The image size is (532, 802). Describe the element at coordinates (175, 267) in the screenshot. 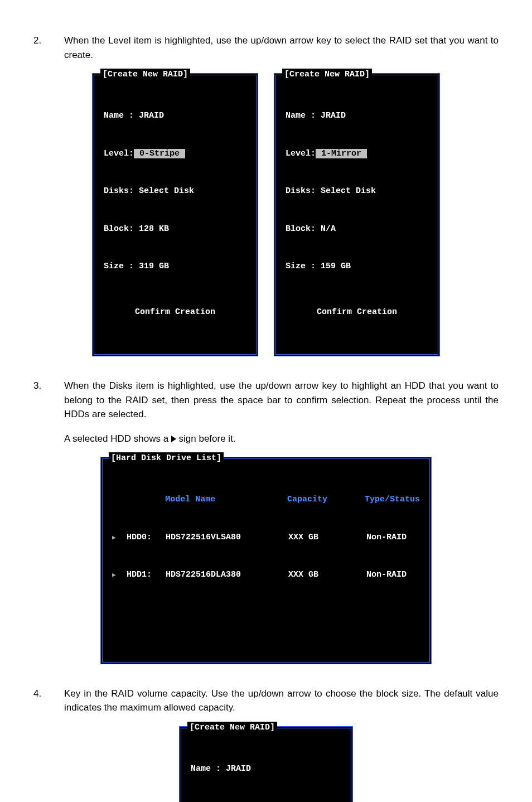

I see `row-size: Size : 319 GB` at that location.